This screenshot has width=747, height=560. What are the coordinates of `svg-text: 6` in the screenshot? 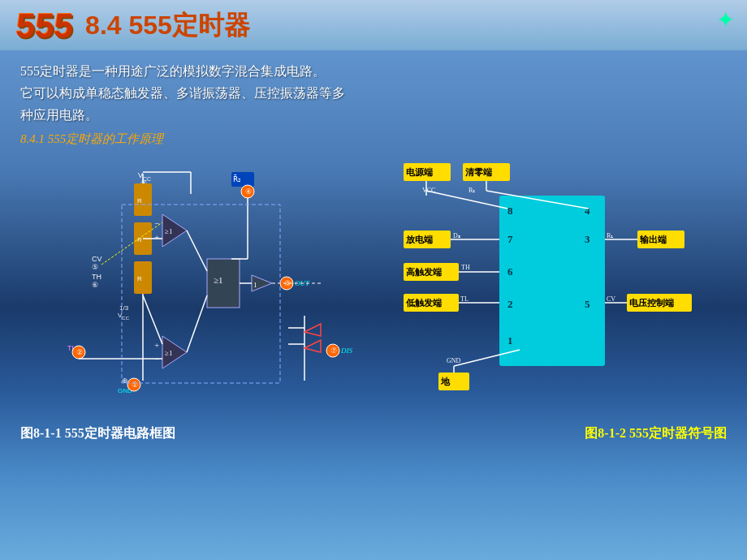 It's located at (510, 271).